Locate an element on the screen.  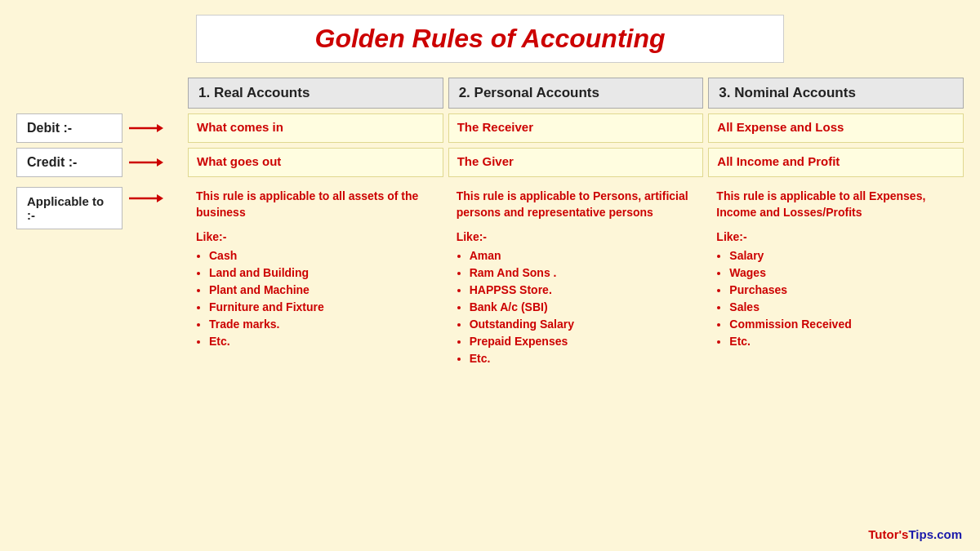
credit-row-left: Credit :- is located at coordinates (102, 162).